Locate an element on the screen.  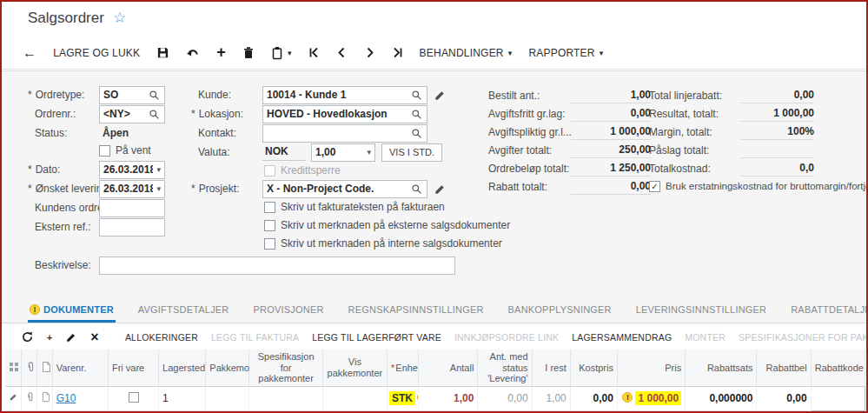
edit-prosjekt-icon is located at coordinates (440, 190).